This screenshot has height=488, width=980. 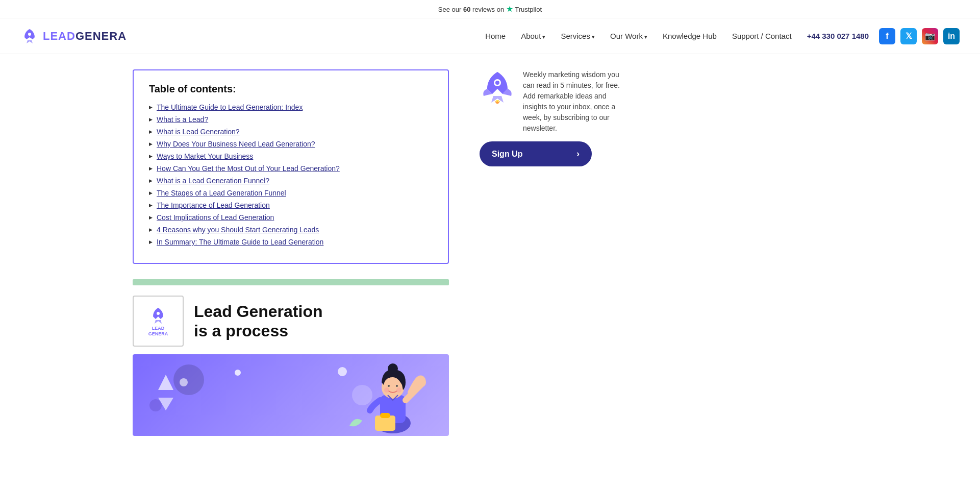 What do you see at coordinates (183, 119) in the screenshot?
I see `toc-link-what-is-lead: What is a Lead?` at bounding box center [183, 119].